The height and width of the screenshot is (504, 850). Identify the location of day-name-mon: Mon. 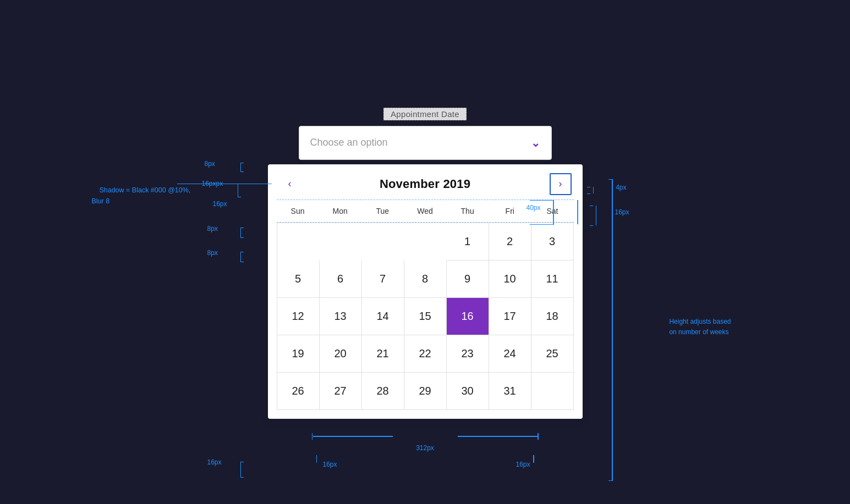
(340, 211).